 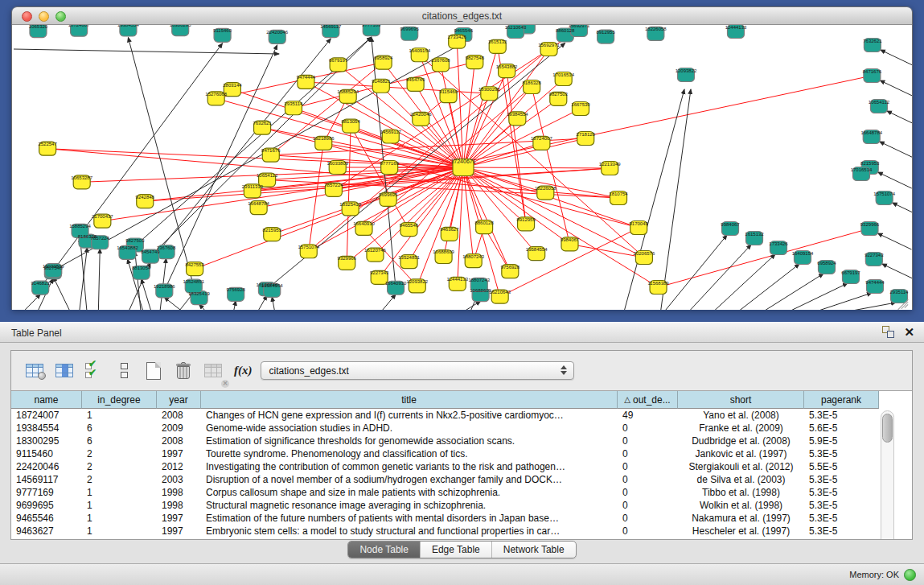 I want to click on column-header-title: title, so click(x=409, y=400).